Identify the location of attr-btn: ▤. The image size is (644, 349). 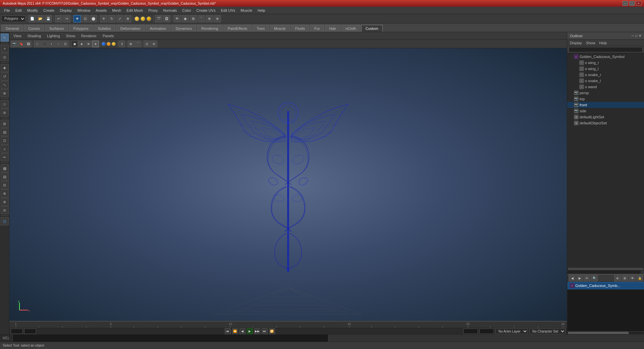
(5, 132).